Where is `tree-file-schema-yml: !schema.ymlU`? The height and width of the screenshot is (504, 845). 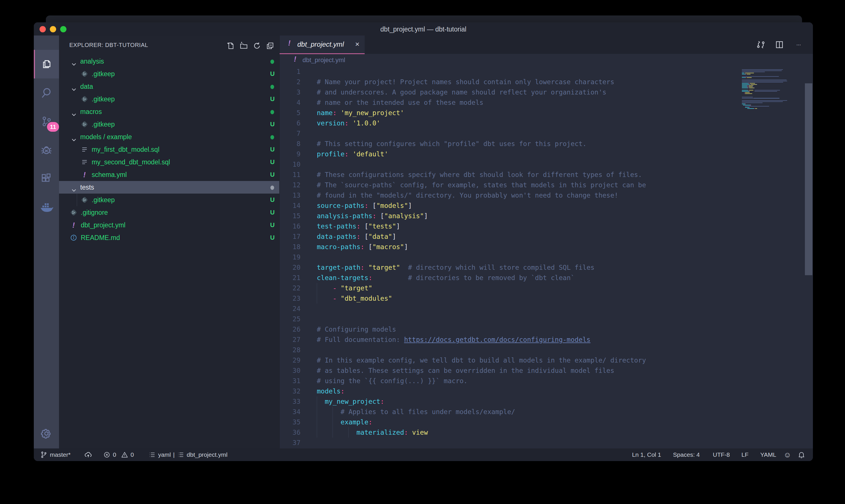
tree-file-schema-yml: !schema.ymlU is located at coordinates (169, 175).